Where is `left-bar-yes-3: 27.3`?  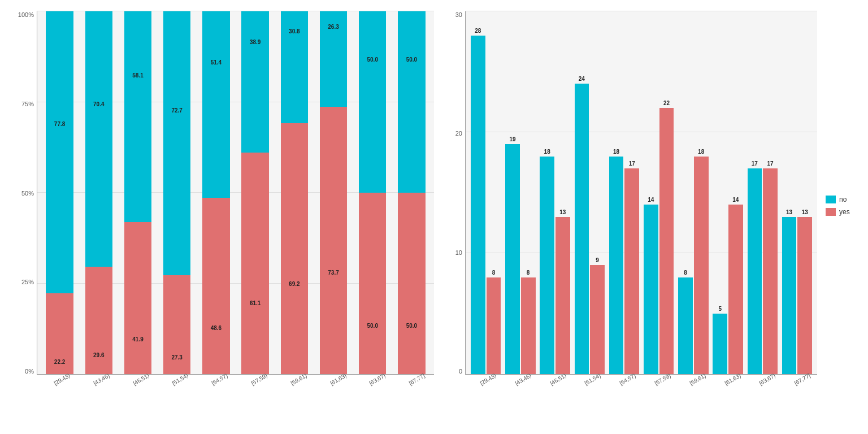 left-bar-yes-3: 27.3 is located at coordinates (177, 324).